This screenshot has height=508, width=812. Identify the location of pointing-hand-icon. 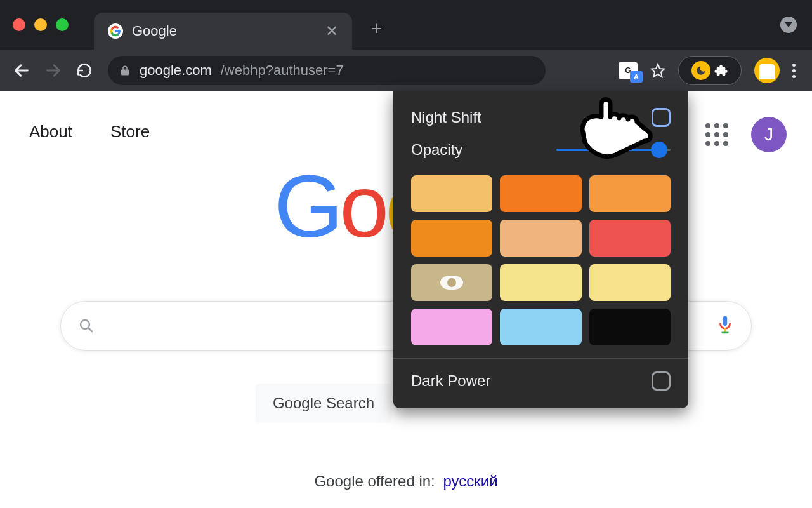
(615, 126).